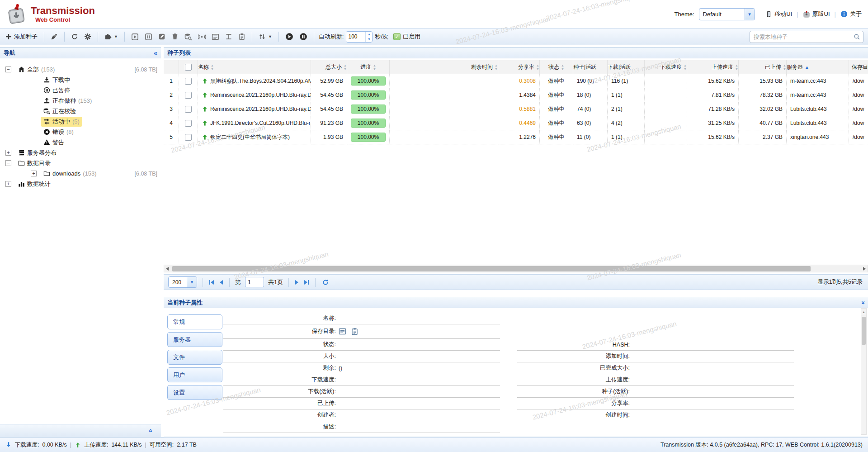 The image size is (868, 452). What do you see at coordinates (80, 121) in the screenshot?
I see `sidebar-item-active: 活动中(5)` at bounding box center [80, 121].